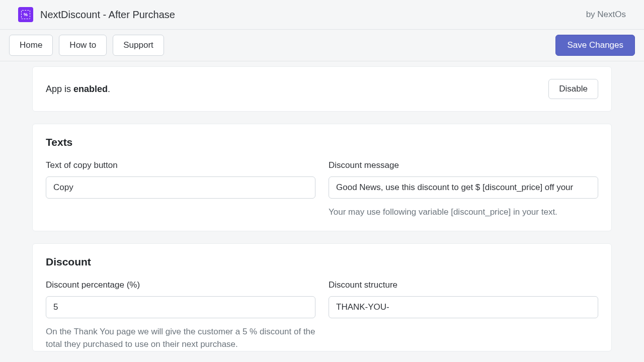 This screenshot has width=644, height=362. I want to click on discount-pct-input, so click(181, 307).